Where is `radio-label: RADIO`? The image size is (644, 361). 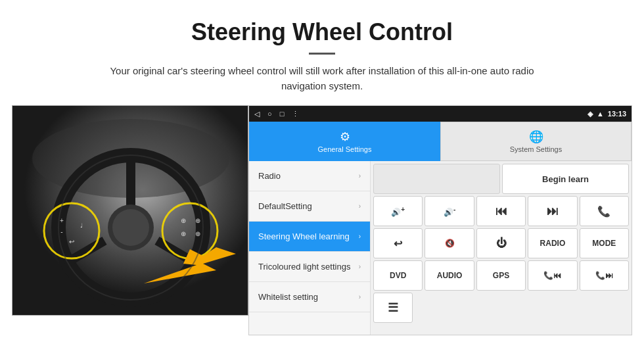 radio-label: RADIO is located at coordinates (553, 243).